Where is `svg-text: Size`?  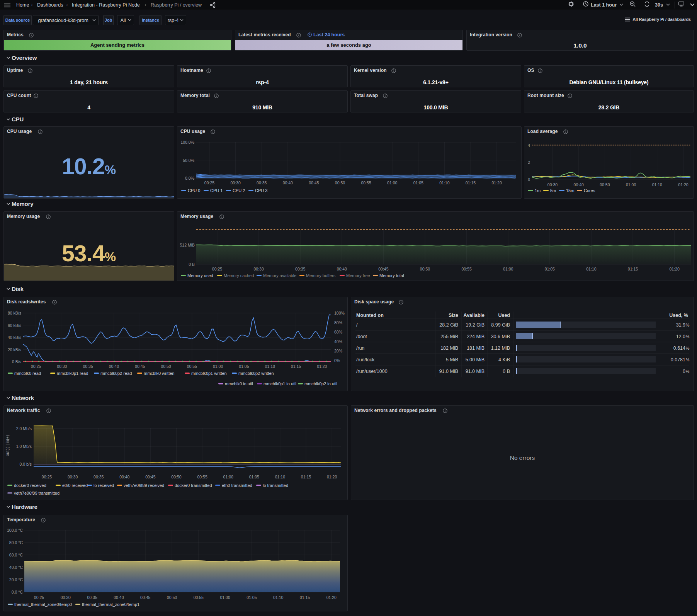 svg-text: Size is located at coordinates (454, 315).